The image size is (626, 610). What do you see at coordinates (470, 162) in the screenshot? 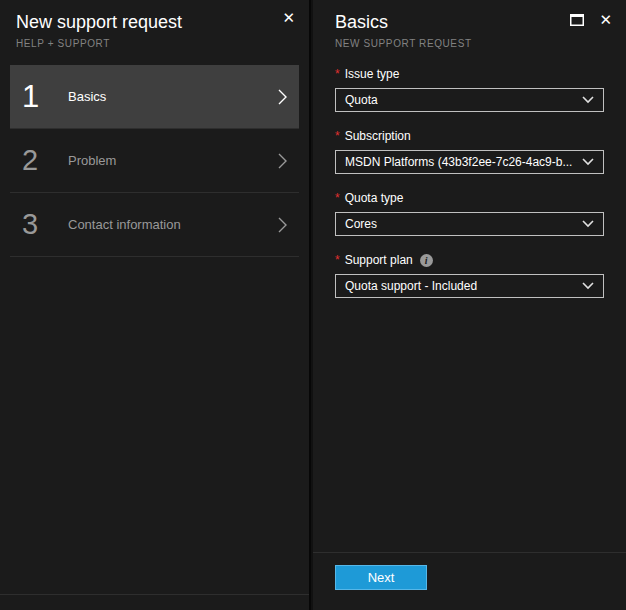
I see `subscription-select: MSDN Platforms (43b3f2ee-7c26-4ac9-b...` at bounding box center [470, 162].